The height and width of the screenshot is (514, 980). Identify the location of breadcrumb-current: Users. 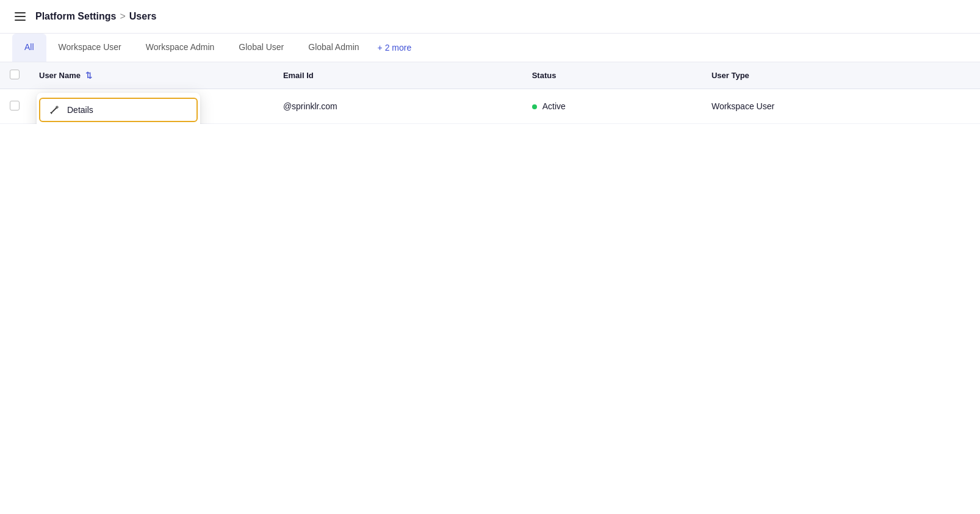
(143, 16).